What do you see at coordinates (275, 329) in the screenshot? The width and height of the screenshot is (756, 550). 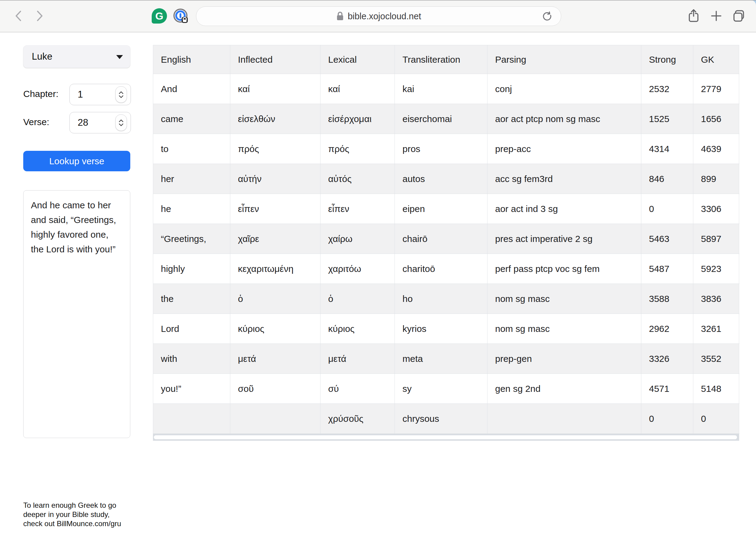 I see `cell-inflected: κύριος` at bounding box center [275, 329].